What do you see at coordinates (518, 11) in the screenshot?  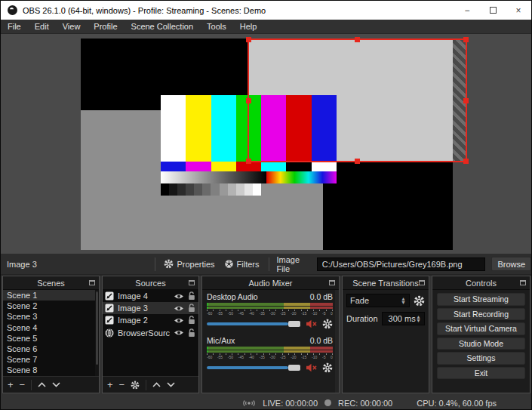 I see `close-button: ×` at bounding box center [518, 11].